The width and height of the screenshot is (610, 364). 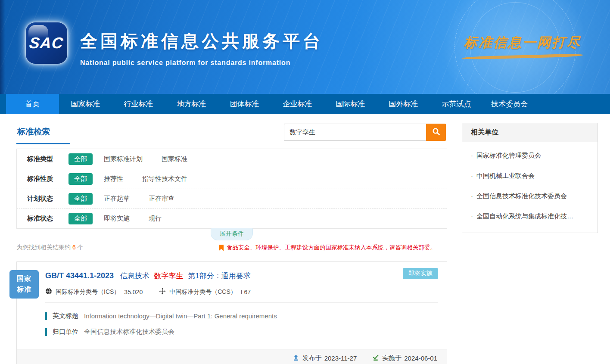 I want to click on nav-industry-standards: 行业标准, so click(x=139, y=104).